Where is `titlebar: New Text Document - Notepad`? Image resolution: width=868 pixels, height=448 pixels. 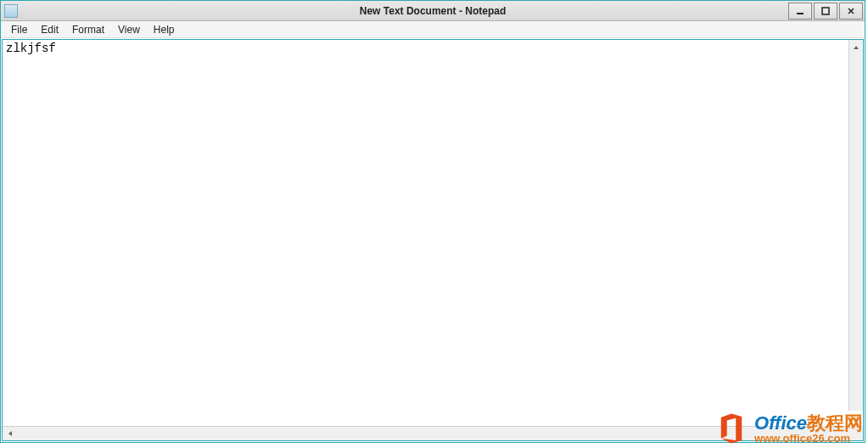 titlebar: New Text Document - Notepad is located at coordinates (433, 11).